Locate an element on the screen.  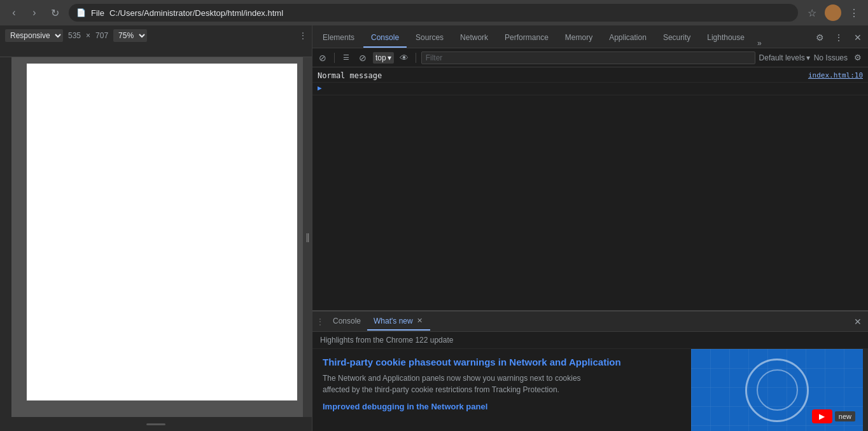
console-gear-button: ⚙ is located at coordinates (858, 58).